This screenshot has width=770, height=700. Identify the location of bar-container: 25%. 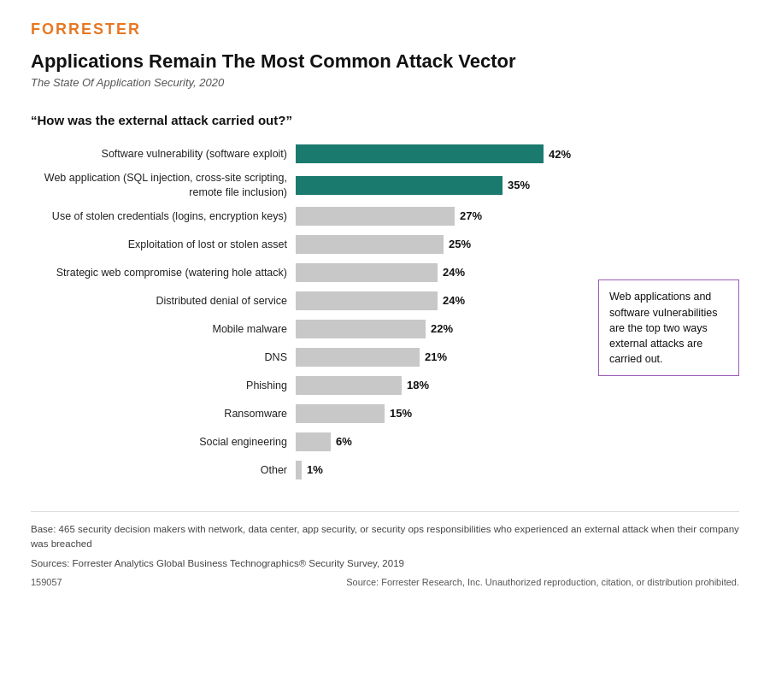
(443, 244).